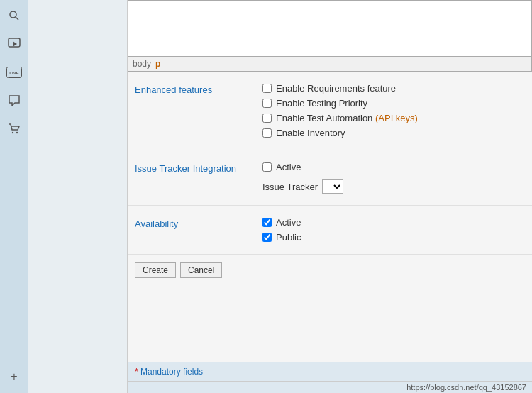 This screenshot has height=393, width=532. I want to click on add-button: +, so click(14, 377).